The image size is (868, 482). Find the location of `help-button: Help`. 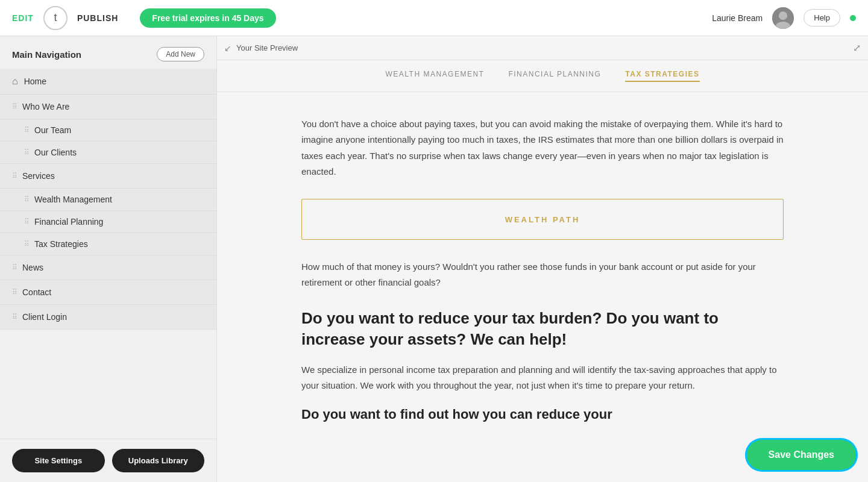

help-button: Help is located at coordinates (822, 18).